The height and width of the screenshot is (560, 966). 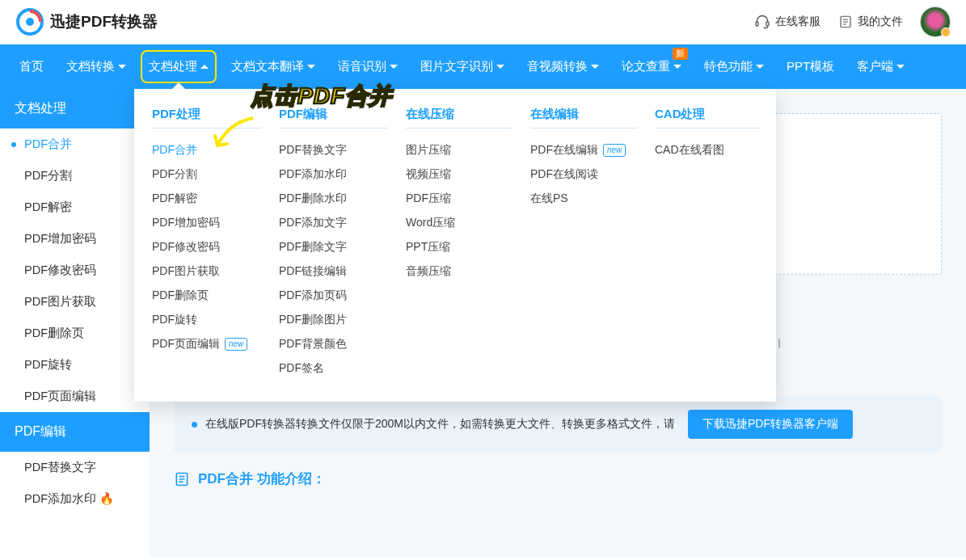 I want to click on nav-label: 图片文字识别, so click(x=457, y=66).